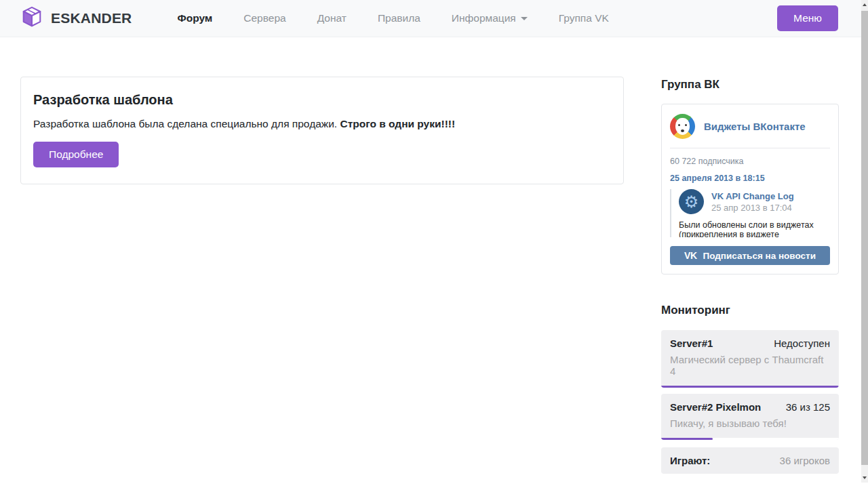 This screenshot has height=488, width=868. I want to click on vk-post-text: Были обновлены слои в виджетах (прикрепл…, so click(754, 229).